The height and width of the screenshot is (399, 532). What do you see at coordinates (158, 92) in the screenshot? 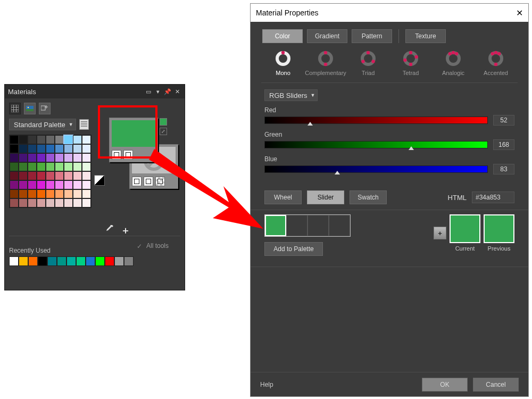
I see `dropdown-icon: ▾` at bounding box center [158, 92].